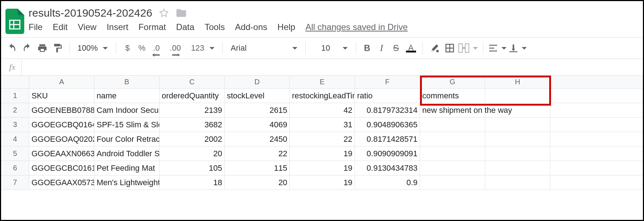  I want to click on cell: 0.9090909091, so click(387, 154).